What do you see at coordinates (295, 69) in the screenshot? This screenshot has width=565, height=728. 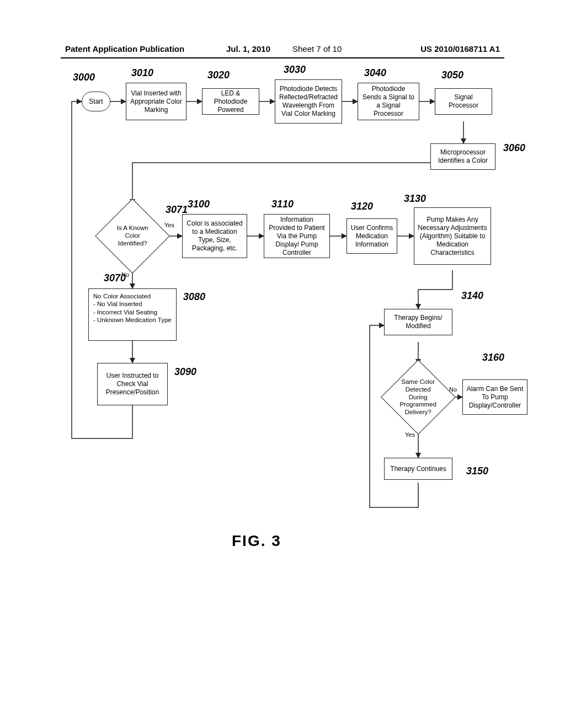 I see `ref-3030: 3030` at bounding box center [295, 69].